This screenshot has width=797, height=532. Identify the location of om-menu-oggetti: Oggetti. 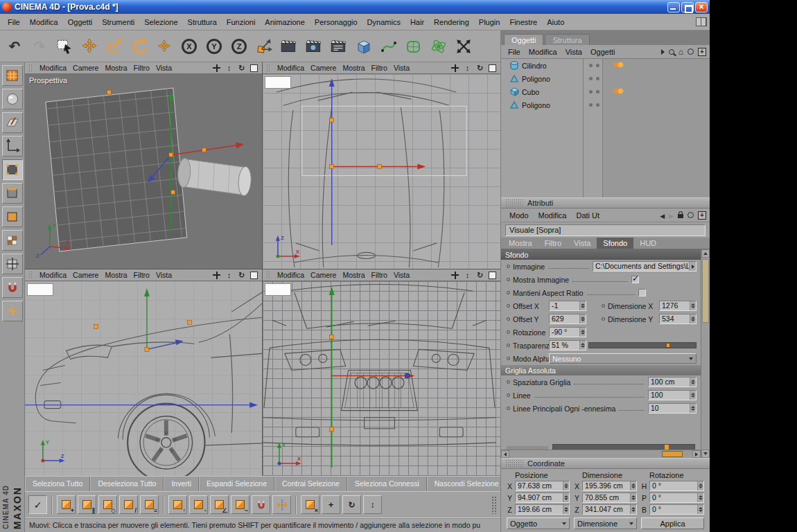
(603, 52).